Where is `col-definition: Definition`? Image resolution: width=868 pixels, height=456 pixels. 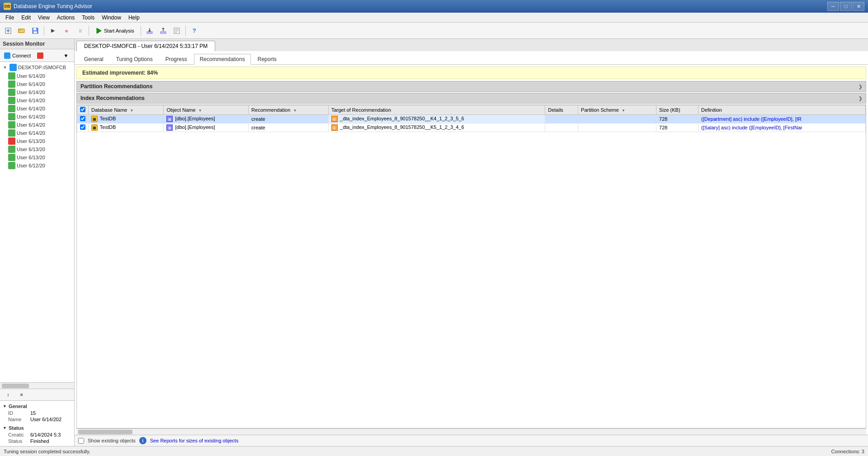 col-definition: Definition is located at coordinates (782, 110).